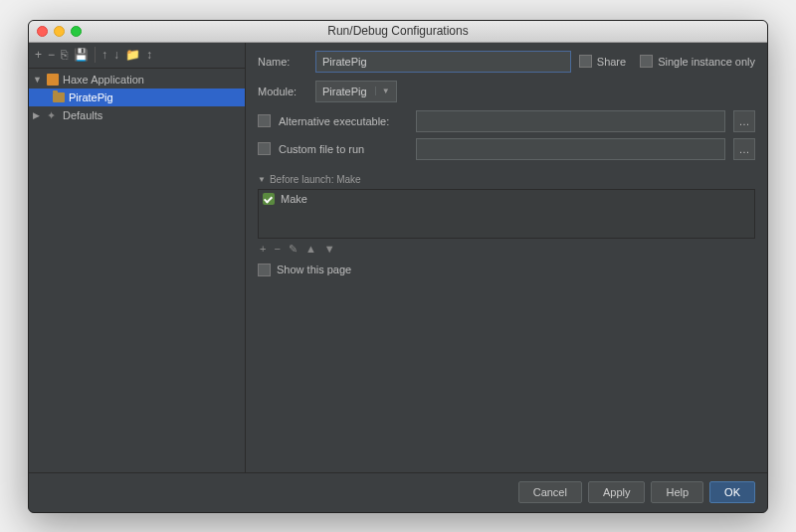  Describe the element at coordinates (398, 32) in the screenshot. I see `titlebar: Run/Debug Configurations` at that location.